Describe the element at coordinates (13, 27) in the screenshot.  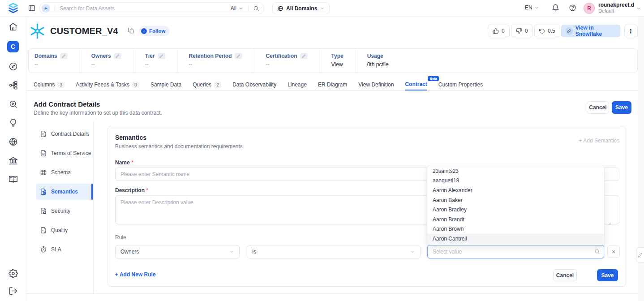
I see `home-icon` at that location.